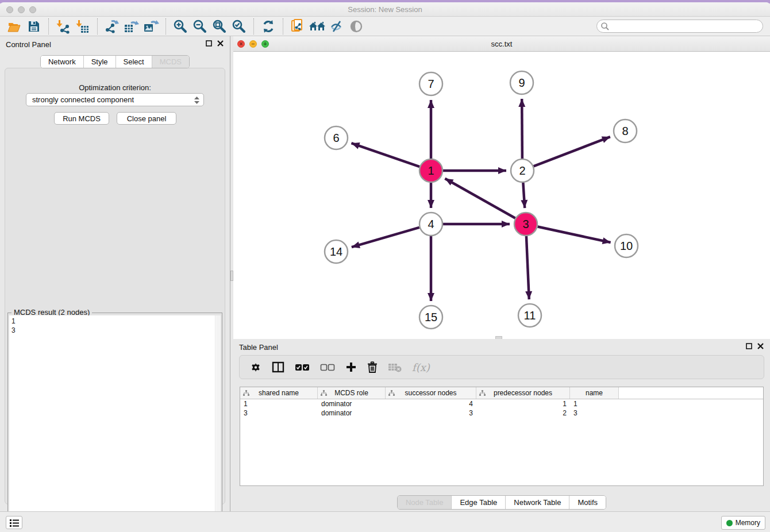 Image resolution: width=770 pixels, height=532 pixels. I want to click on mcds-result-text: 1 3, so click(112, 422).